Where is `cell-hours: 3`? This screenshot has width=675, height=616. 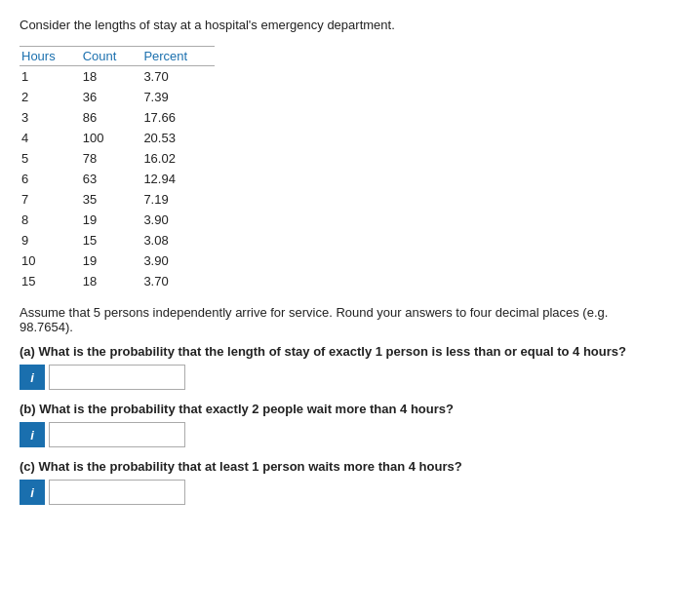
cell-hours: 3 is located at coordinates (51, 117).